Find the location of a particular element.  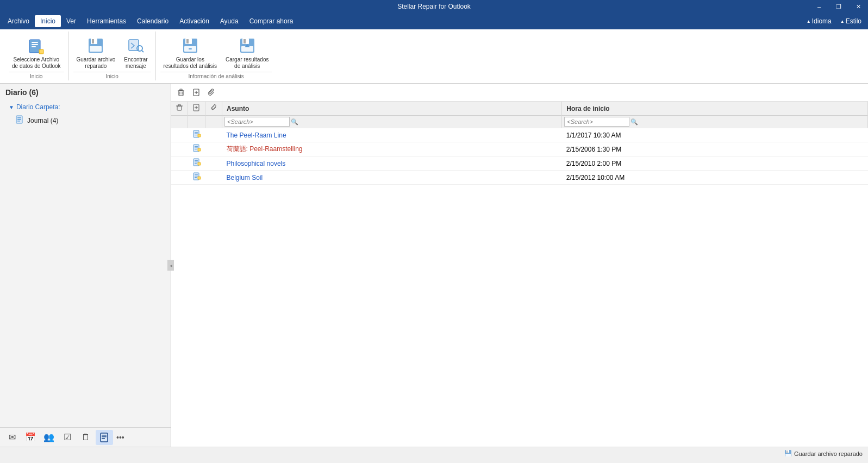

language-menu: ▲ Idioma is located at coordinates (819, 21).